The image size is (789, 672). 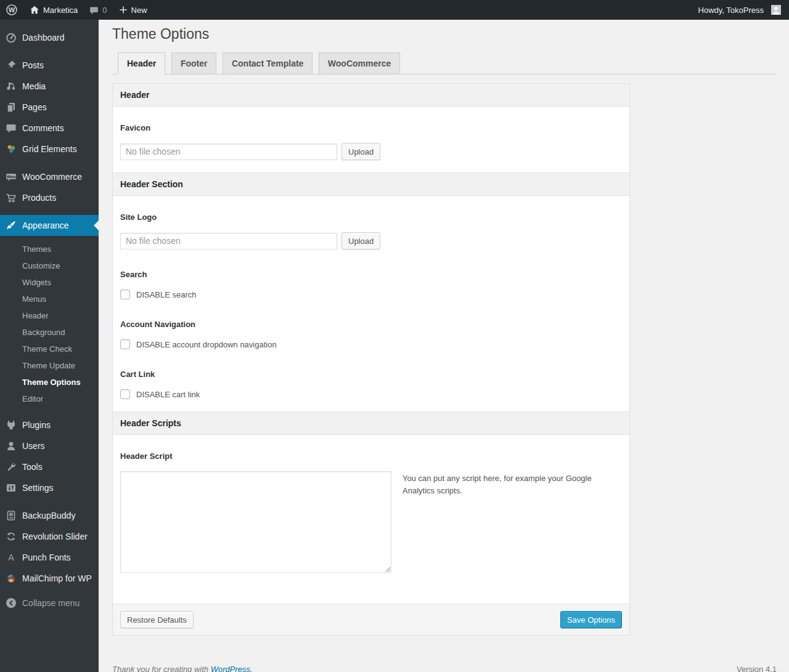 What do you see at coordinates (11, 603) in the screenshot?
I see `collapse-arrow-icon` at bounding box center [11, 603].